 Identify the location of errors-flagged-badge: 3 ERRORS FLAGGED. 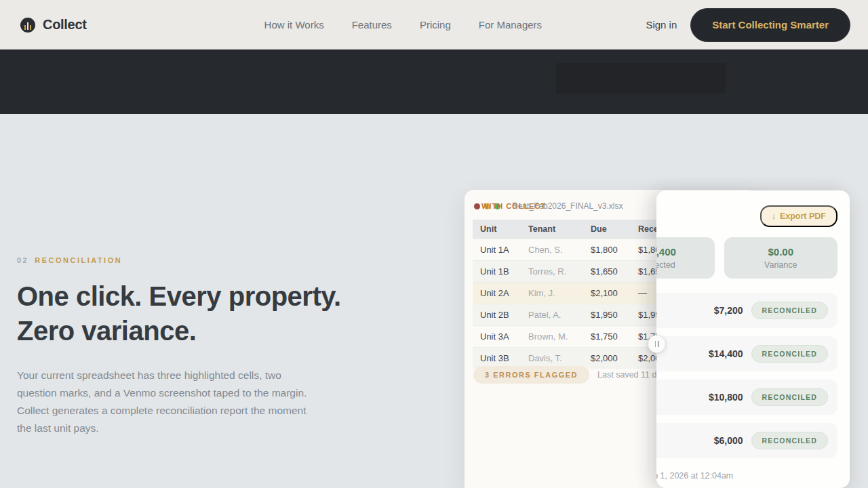
(532, 375).